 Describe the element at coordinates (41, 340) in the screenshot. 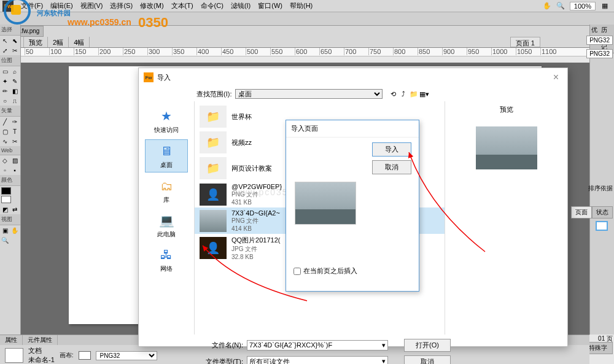

I see `symbol-props-tab: 元件属性` at that location.